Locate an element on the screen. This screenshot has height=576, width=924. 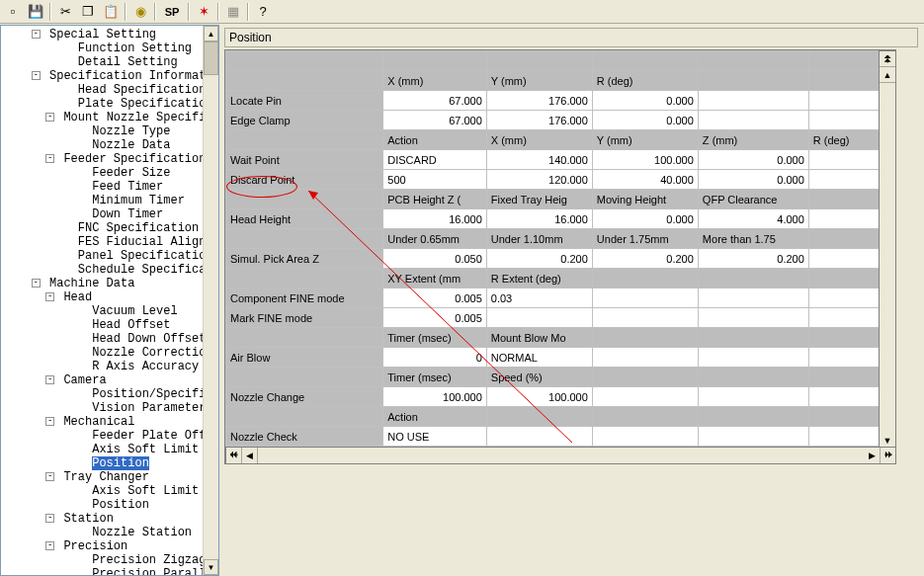
tree-item: Vision Parameter is located at coordinates (102, 408).